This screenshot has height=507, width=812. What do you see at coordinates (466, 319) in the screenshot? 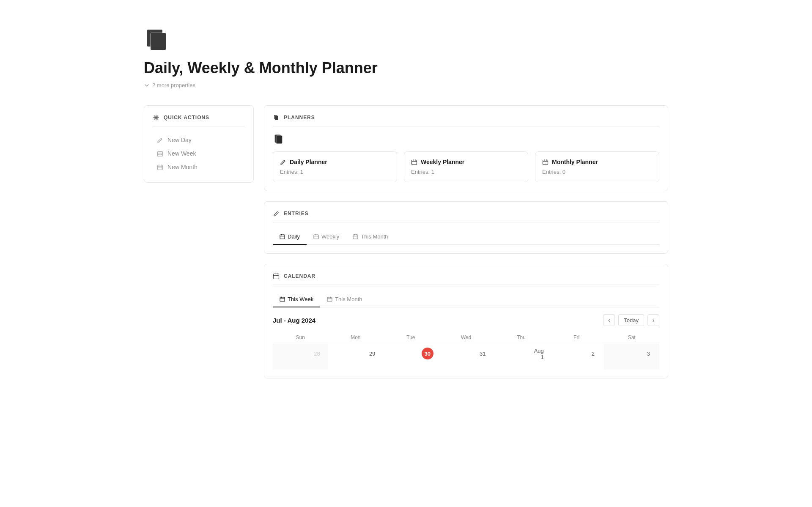
I see `calendar-month-header: Jul - Aug 2024 ‹ Today ›` at bounding box center [466, 319].